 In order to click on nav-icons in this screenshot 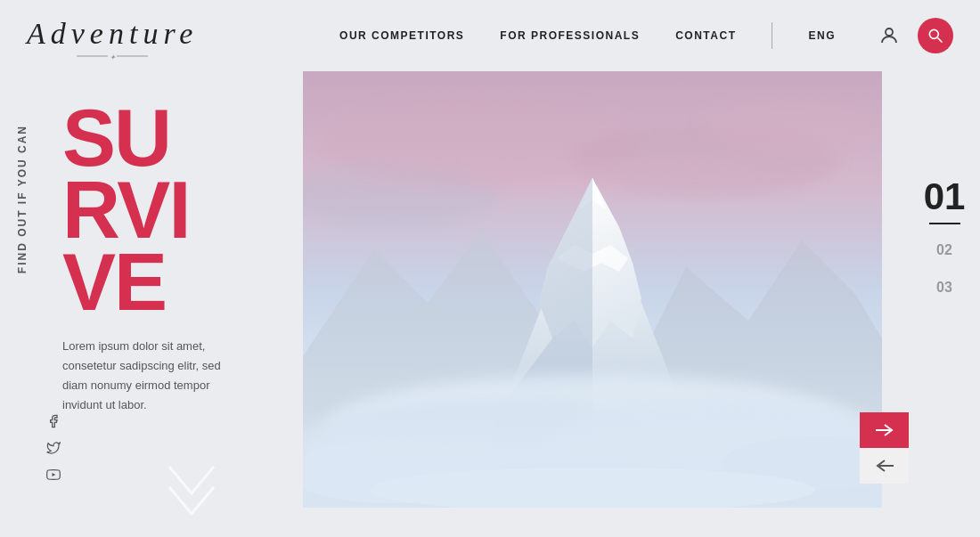, I will do `click(912, 36)`.